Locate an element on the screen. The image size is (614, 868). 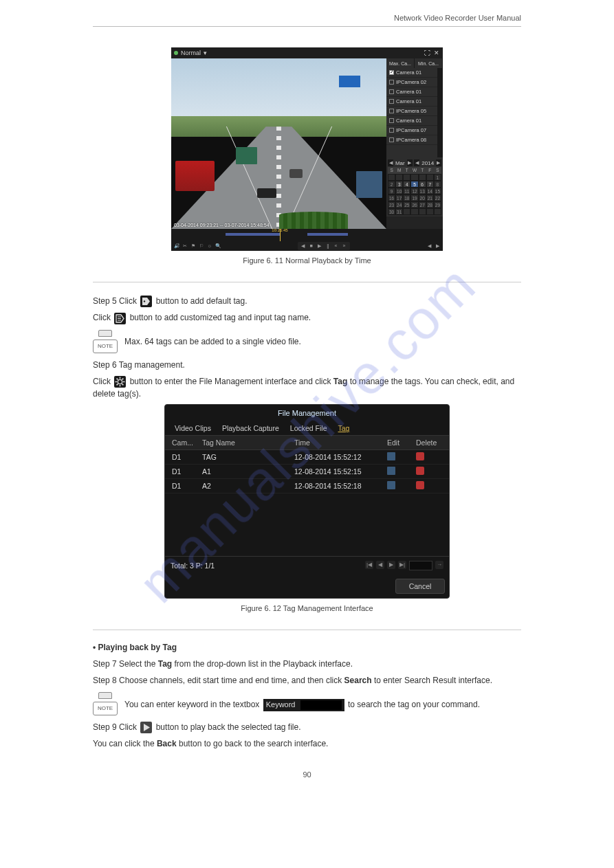
calendar-day: 17 is located at coordinates (399, 198).